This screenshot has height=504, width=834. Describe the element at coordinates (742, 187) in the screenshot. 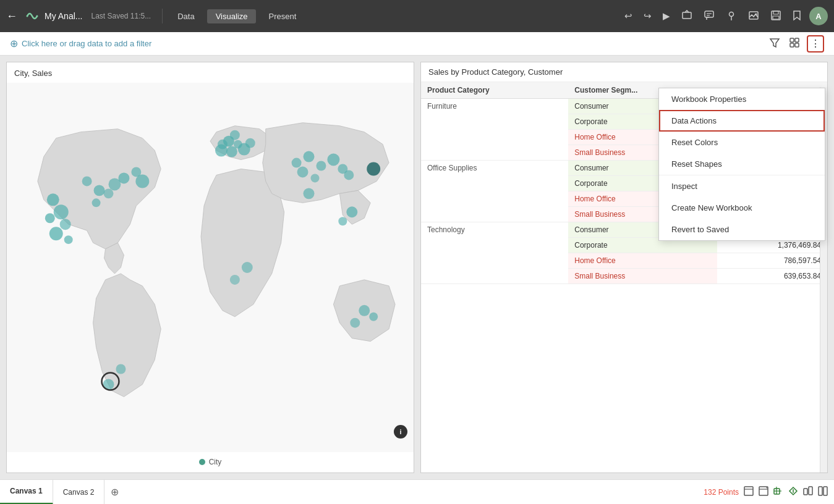

I see `menu-inspect: Inspect` at that location.